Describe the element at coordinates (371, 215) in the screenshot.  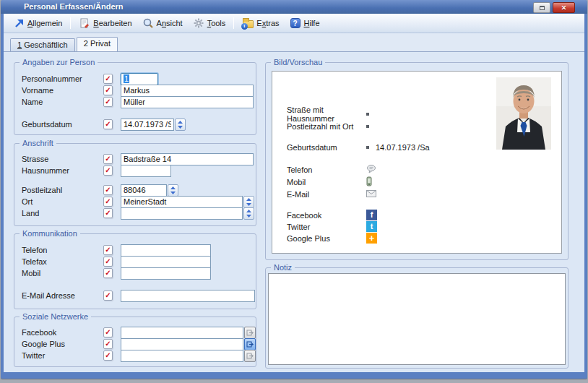
I see `facebook-icon: f` at that location.